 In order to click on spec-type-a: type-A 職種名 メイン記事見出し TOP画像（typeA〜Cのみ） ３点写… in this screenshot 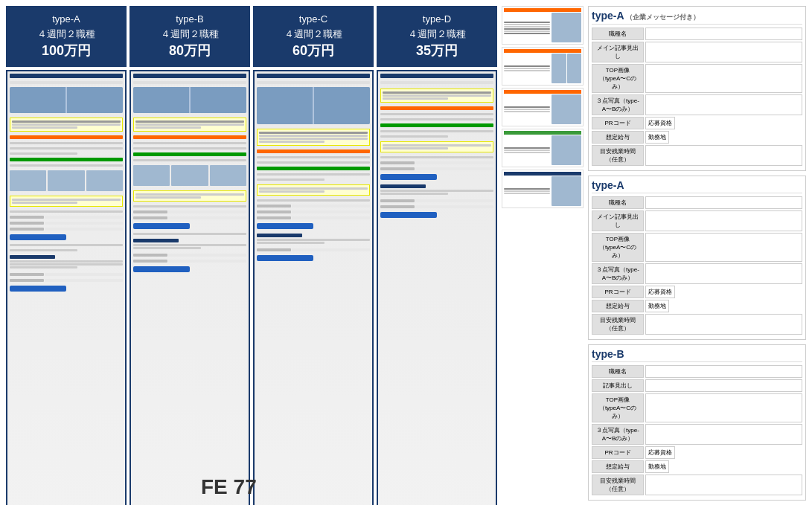, I will do `click(697, 257)`.